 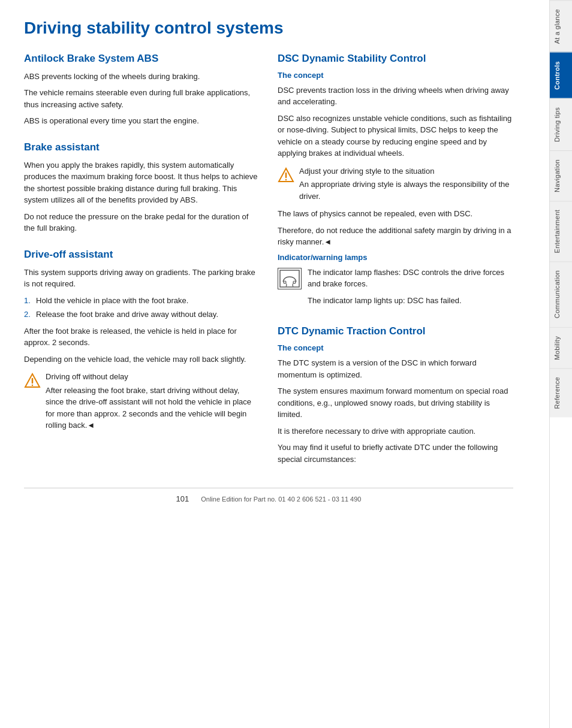 What do you see at coordinates (396, 348) in the screenshot?
I see `dtc-concept-heading: The concept` at bounding box center [396, 348].